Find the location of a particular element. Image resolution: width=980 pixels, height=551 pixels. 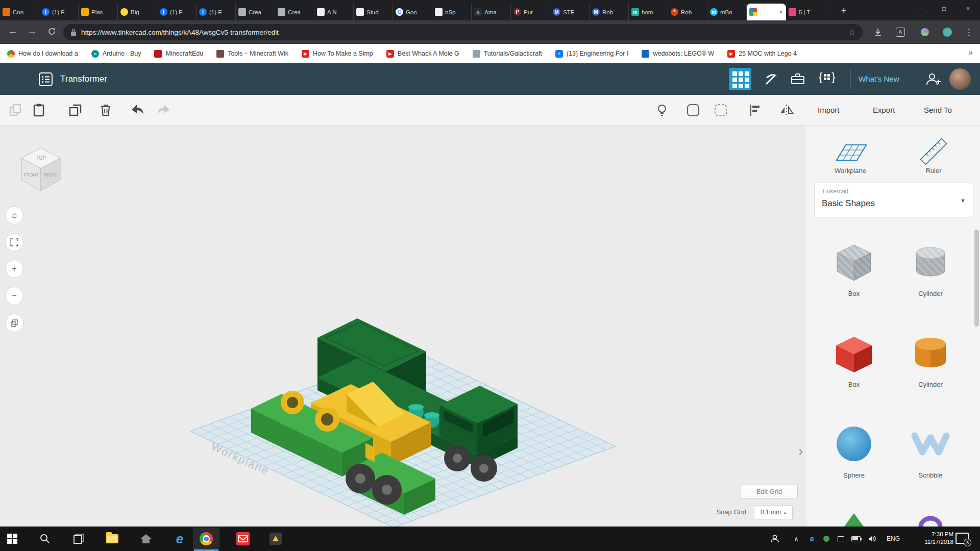

browser-tab: m mBo × is located at coordinates (727, 12).